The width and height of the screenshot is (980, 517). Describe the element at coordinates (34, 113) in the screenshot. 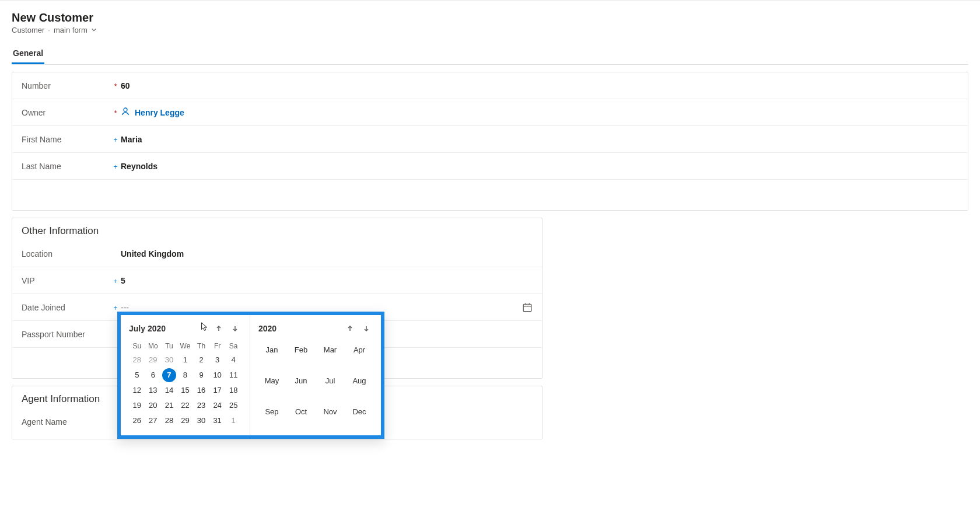

I see `owner-label: Owner` at that location.